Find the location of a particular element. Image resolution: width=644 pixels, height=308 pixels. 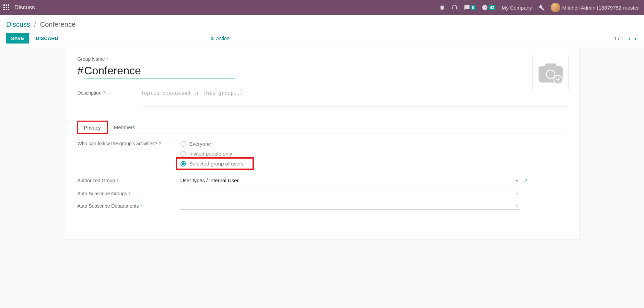

radio-invited-input is located at coordinates (183, 154).